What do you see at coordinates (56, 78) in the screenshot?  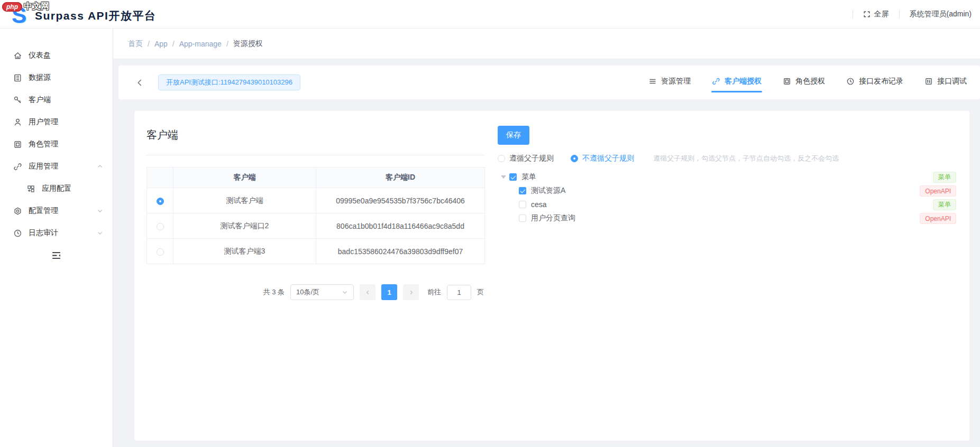 I see `sidebar-item-datasource: 数据源` at bounding box center [56, 78].